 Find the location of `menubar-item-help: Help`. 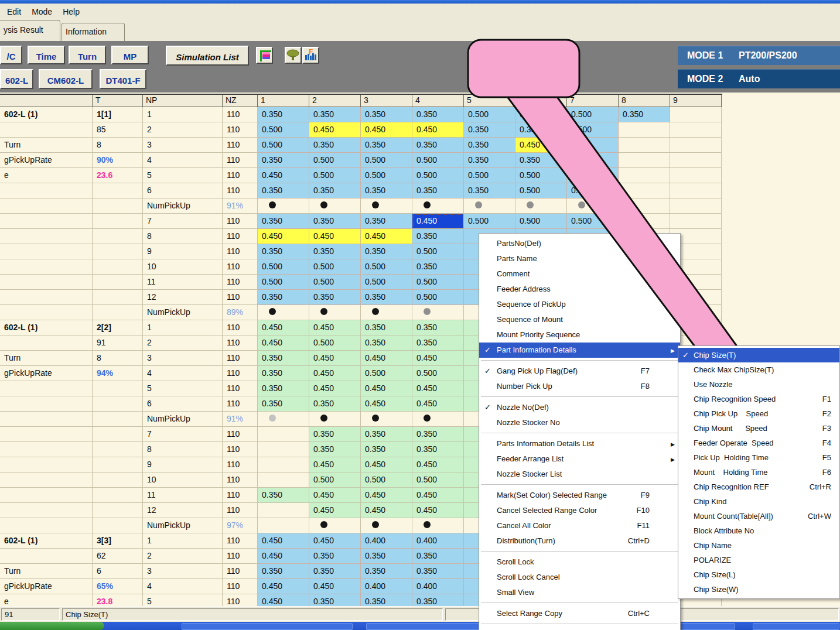

menubar-item-help: Help is located at coordinates (73, 12).